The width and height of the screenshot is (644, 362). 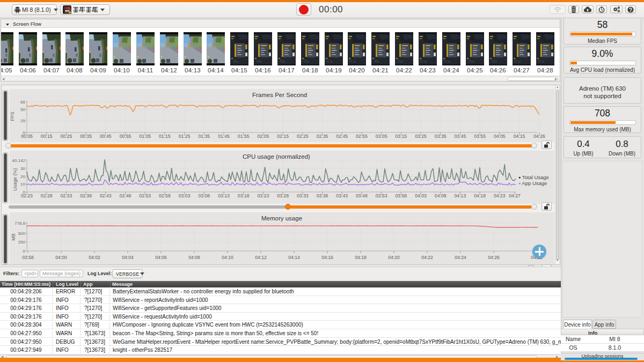 What do you see at coordinates (126, 196) in the screenshot?
I see `svg-text: 02:48` at bounding box center [126, 196].